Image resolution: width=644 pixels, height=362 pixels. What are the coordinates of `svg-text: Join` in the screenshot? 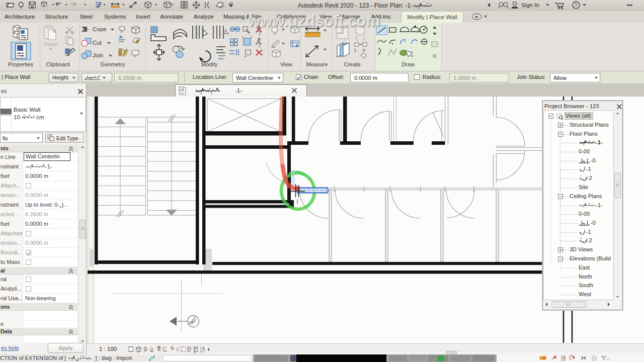 It's located at (98, 55).